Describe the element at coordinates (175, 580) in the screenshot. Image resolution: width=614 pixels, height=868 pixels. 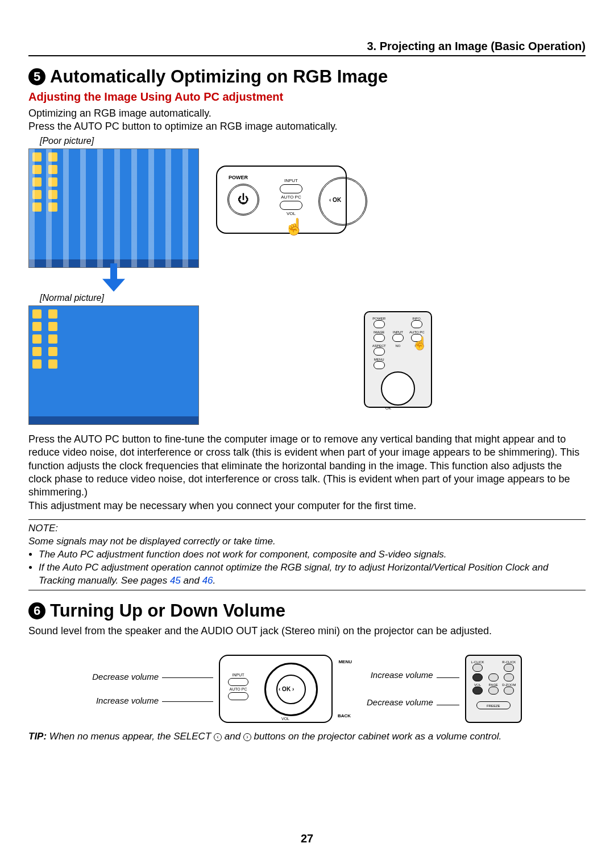
I see `link-page-45: 45` at that location.